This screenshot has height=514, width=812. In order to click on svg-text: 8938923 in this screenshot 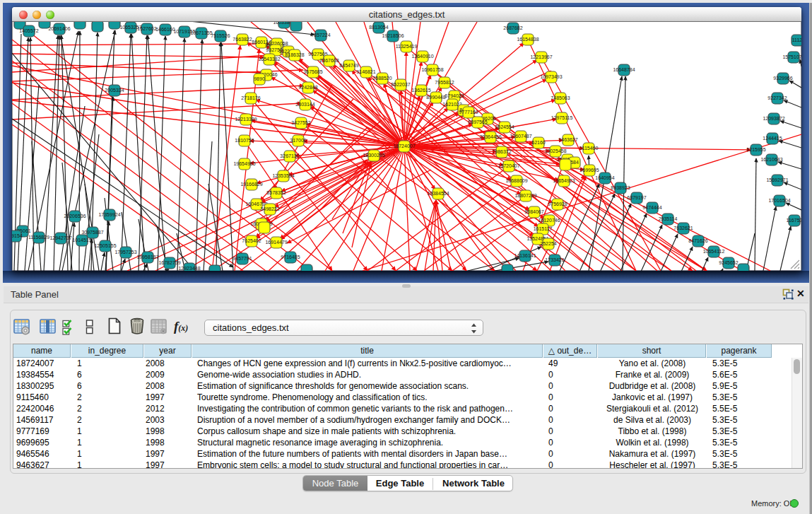, I will do `click(620, 188)`.